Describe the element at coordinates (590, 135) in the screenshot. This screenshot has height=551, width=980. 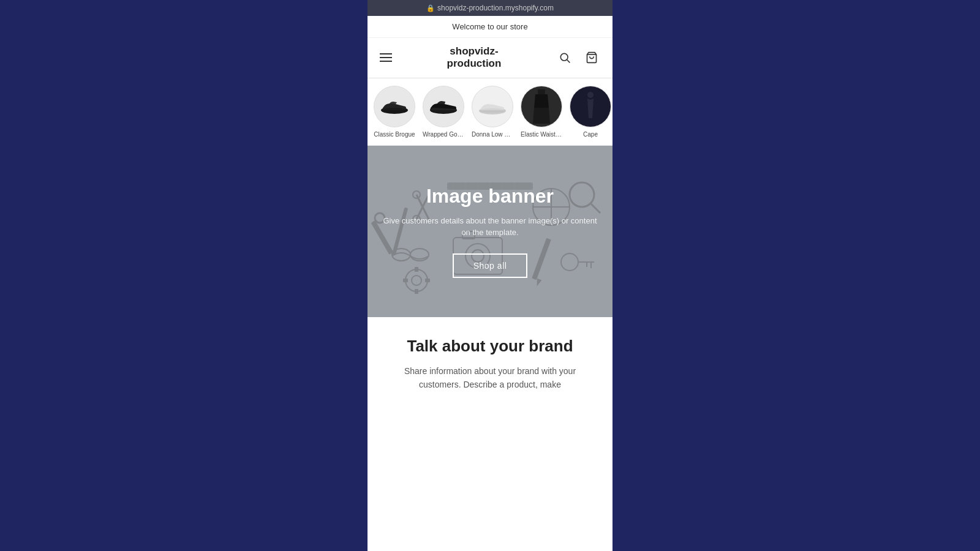
I see `product-label-5: Cape` at that location.